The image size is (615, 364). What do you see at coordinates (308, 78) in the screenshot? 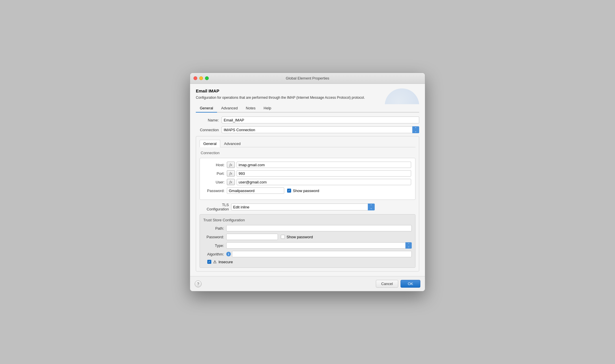
I see `window-title: Global Element Properties` at bounding box center [308, 78].